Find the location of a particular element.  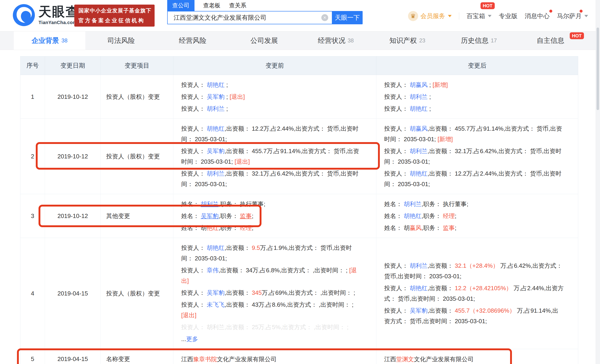

change-entry: 投资人： 胡赢风 ; [新增] is located at coordinates (474, 85).